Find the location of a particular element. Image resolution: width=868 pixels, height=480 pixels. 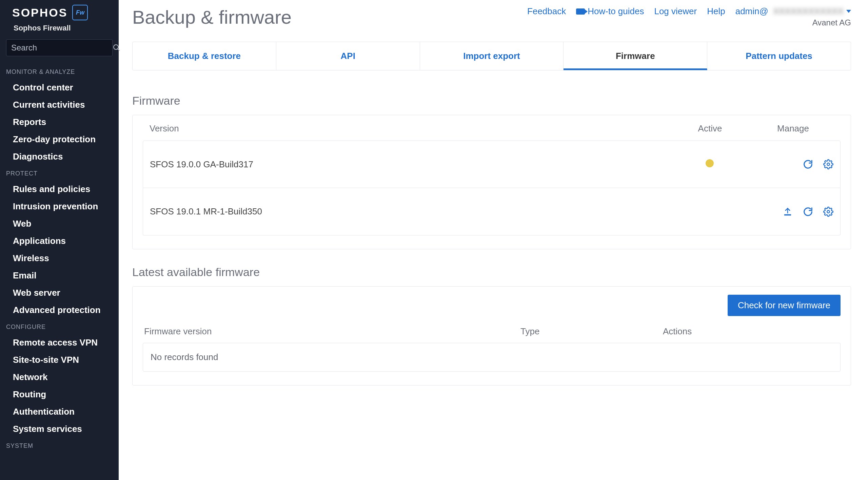

firmware-version: SFOS 19.0.1 MR-1-Build350 is located at coordinates (409, 211).